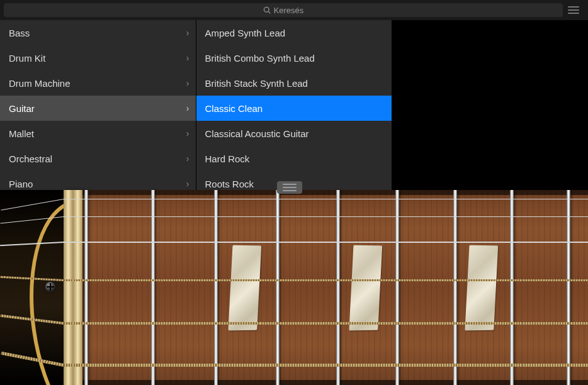 This screenshot has height=385, width=588. Describe the element at coordinates (289, 10) in the screenshot. I see `search-placeholder: Keresés` at that location.